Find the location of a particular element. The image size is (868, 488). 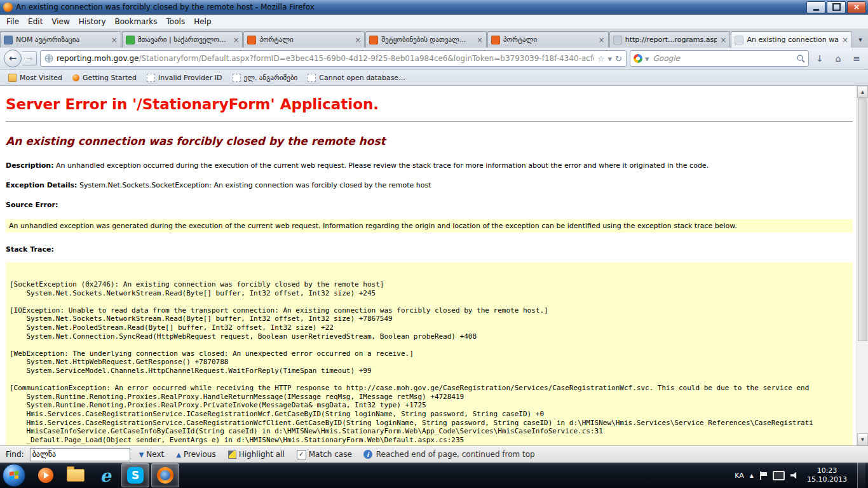

scrollbar-track is located at coordinates (863, 266).